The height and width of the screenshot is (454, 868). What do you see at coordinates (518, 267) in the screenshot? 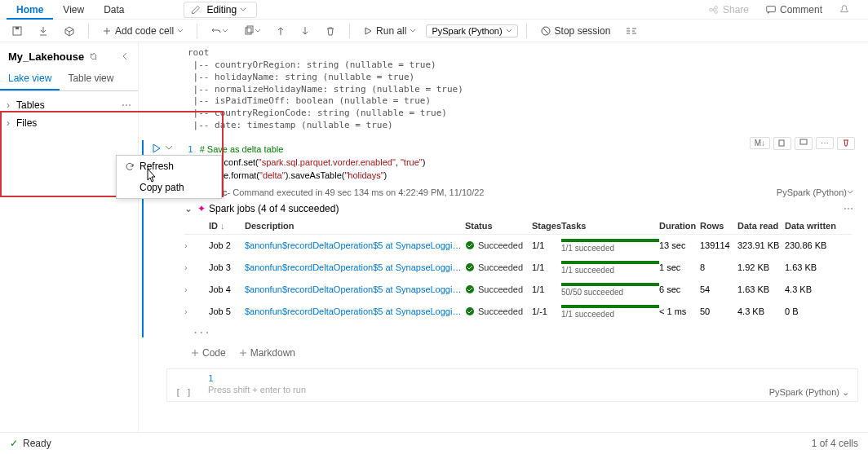
I see `table-row: ›Job 3$anonfun$recordDeltaOperation$5 at…` at bounding box center [518, 267].